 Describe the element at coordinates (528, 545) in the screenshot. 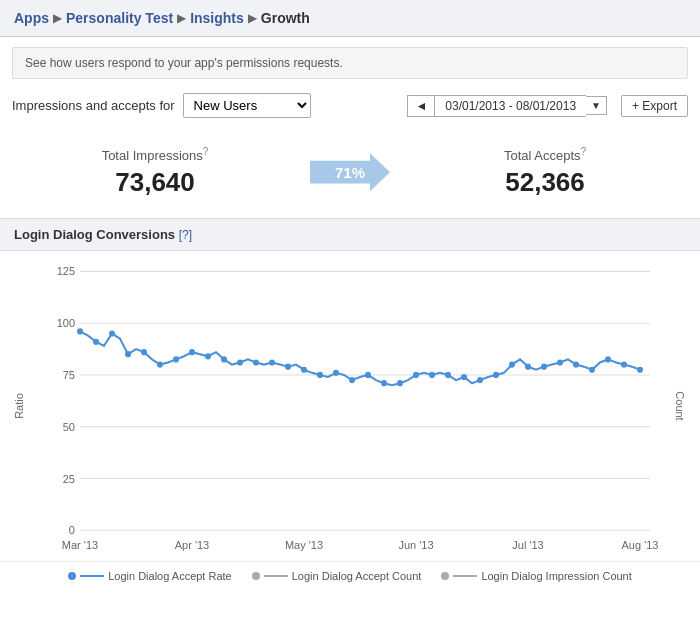

I see `svg-text: Jul '13` at that location.